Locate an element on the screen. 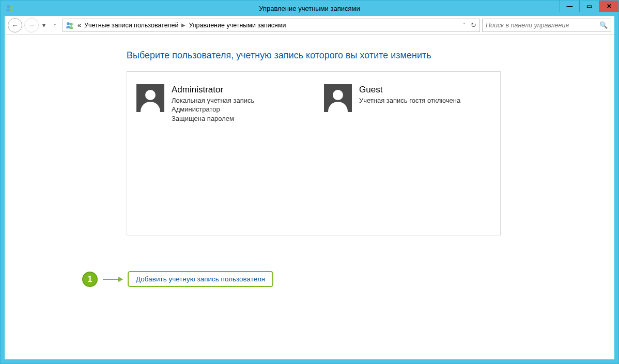  close-button: ✕ is located at coordinates (609, 6).